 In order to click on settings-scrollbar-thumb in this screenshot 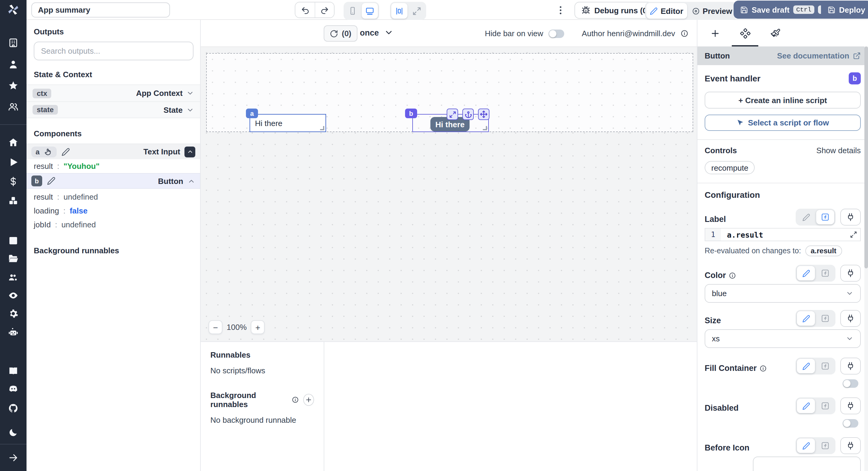, I will do `click(866, 157)`.